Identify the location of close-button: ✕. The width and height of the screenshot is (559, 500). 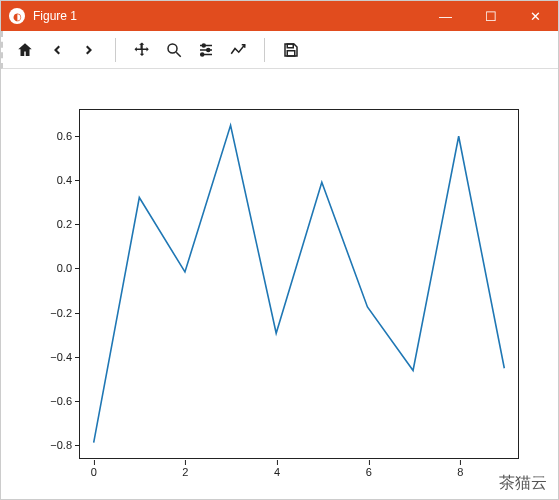
(536, 16).